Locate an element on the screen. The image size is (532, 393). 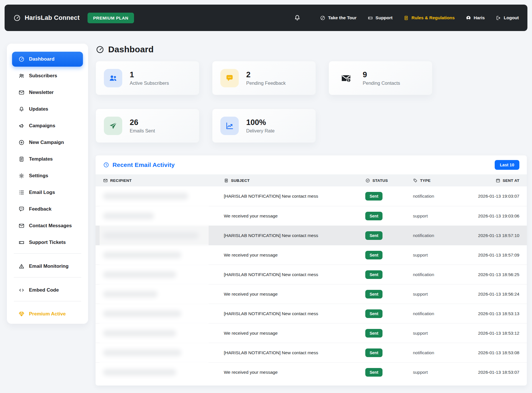
nav-haris: Haris is located at coordinates (475, 18).